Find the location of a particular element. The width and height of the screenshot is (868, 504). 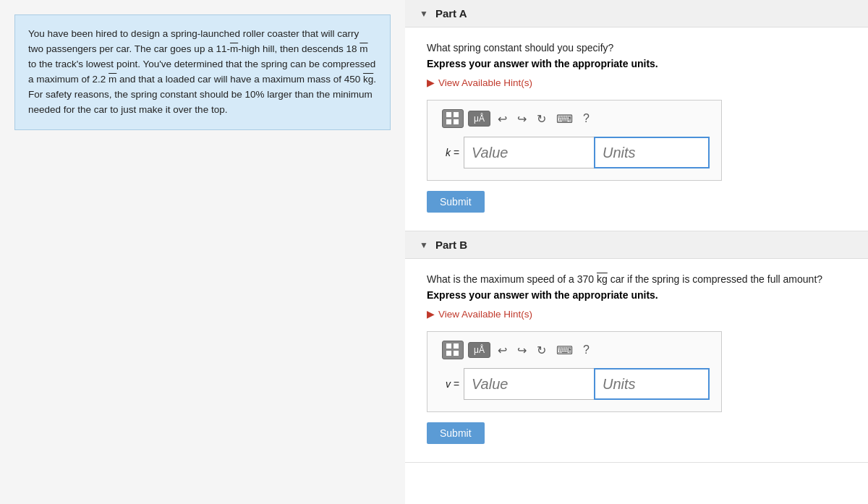

part-b-instruction: Express your answer with the appropriate… is located at coordinates (637, 295).